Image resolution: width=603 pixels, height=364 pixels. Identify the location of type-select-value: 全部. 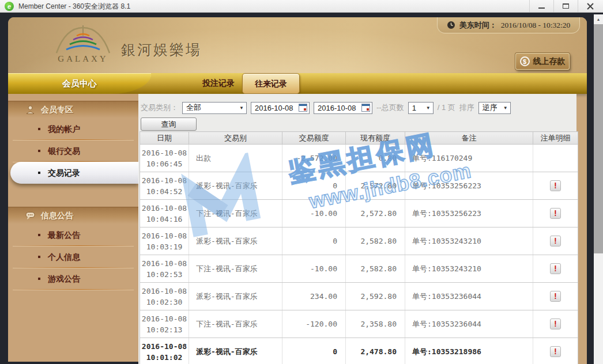
(194, 108).